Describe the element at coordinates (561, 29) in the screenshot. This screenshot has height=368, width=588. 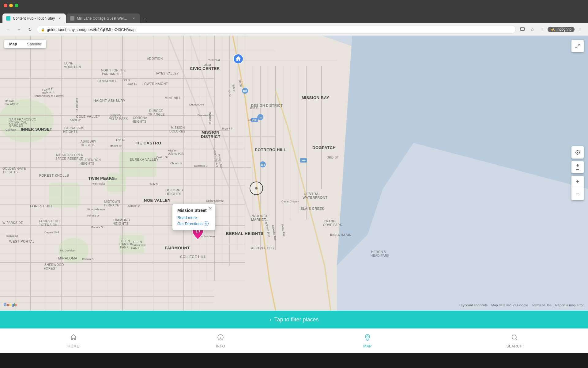
I see `incognito-badge: 🕵 Incognito` at that location.